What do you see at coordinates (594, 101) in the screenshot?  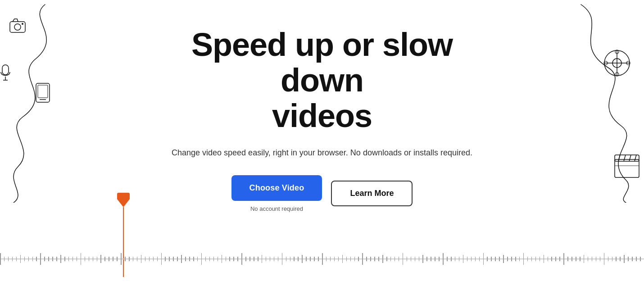 I see `right-decoration` at bounding box center [594, 101].